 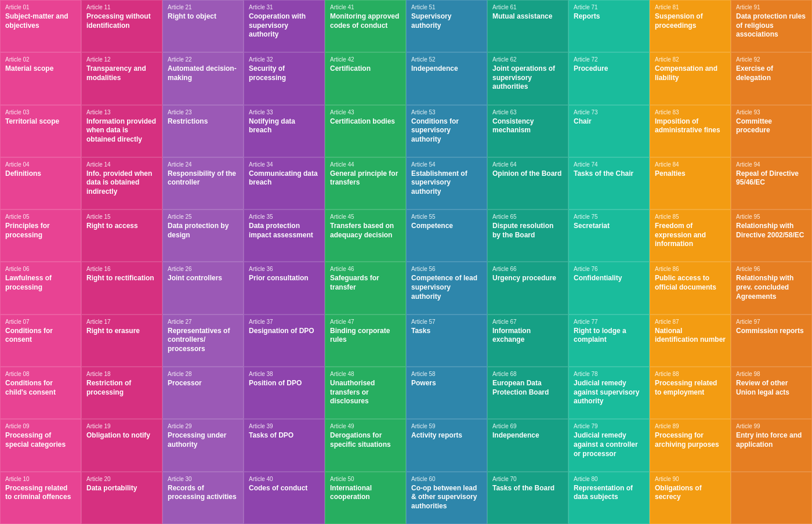 I want to click on article-cell: Article 09Processing of special categori…, so click(x=41, y=445).